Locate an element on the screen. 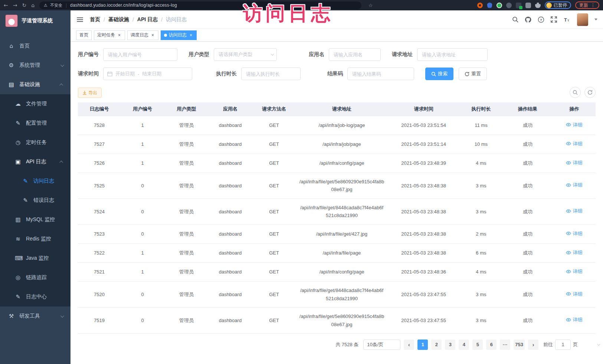  sidebar-item: ◷ 定时任务 is located at coordinates (35, 142).